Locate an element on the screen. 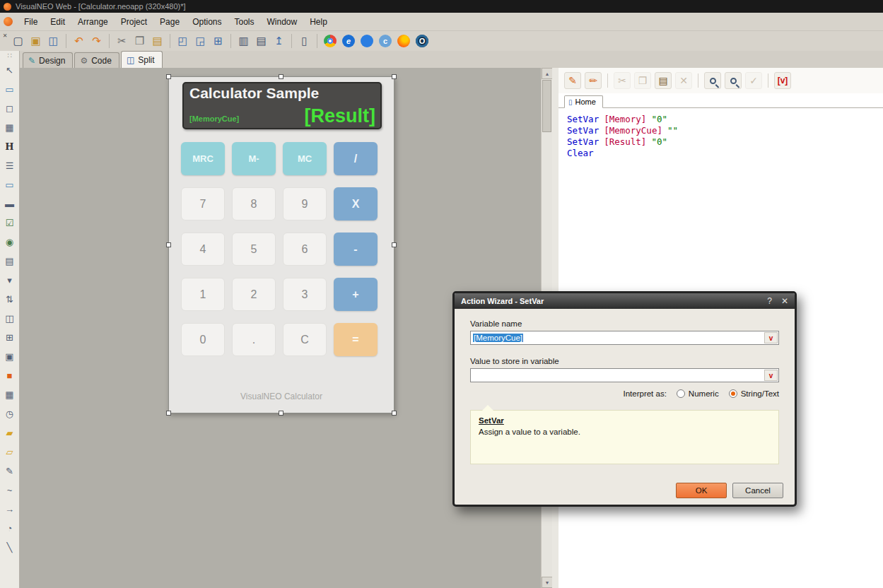  edge-icon: e is located at coordinates (349, 41).